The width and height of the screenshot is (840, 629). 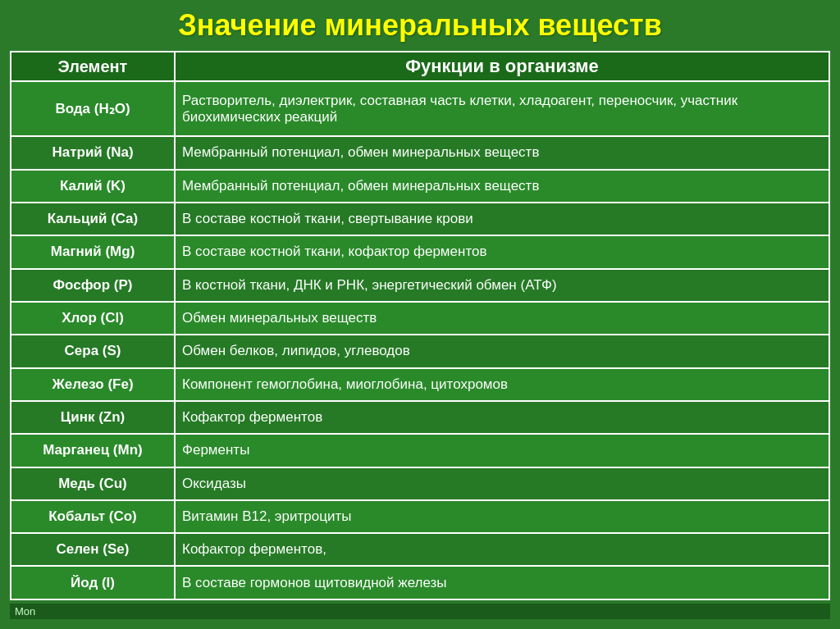 I want to click on table-row: Сера (S)Обмен белков, липидов, углеводов, so click(x=420, y=351).